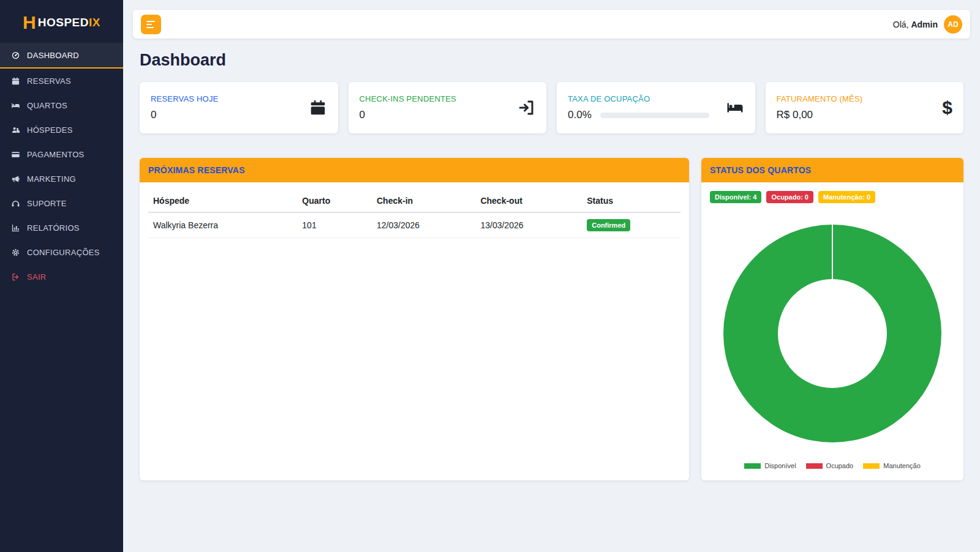  I want to click on credit-card-icon, so click(15, 154).